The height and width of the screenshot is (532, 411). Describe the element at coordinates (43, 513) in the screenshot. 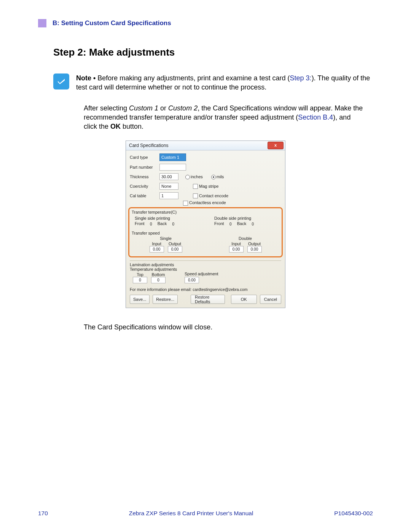

I see `page-number: 170` at that location.